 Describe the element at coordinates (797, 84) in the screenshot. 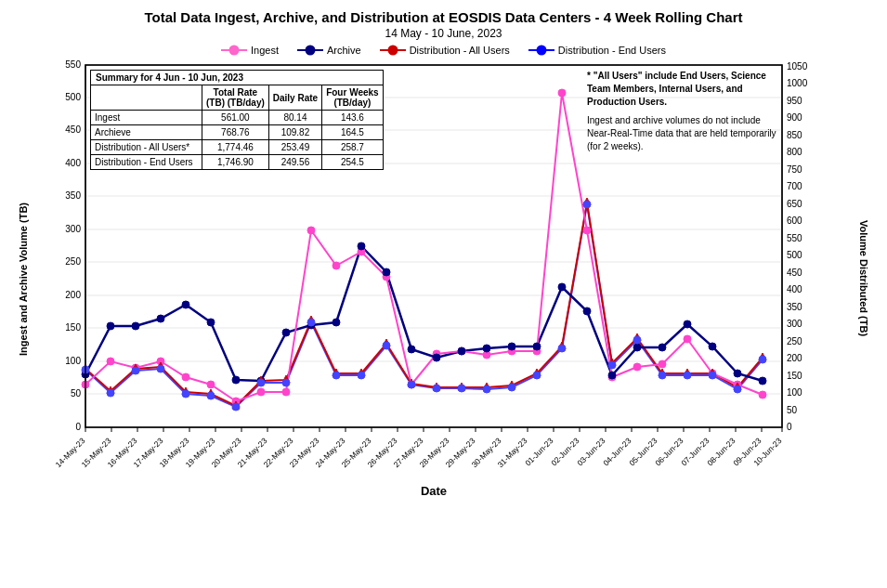

I see `svg-text: 1000` at that location.